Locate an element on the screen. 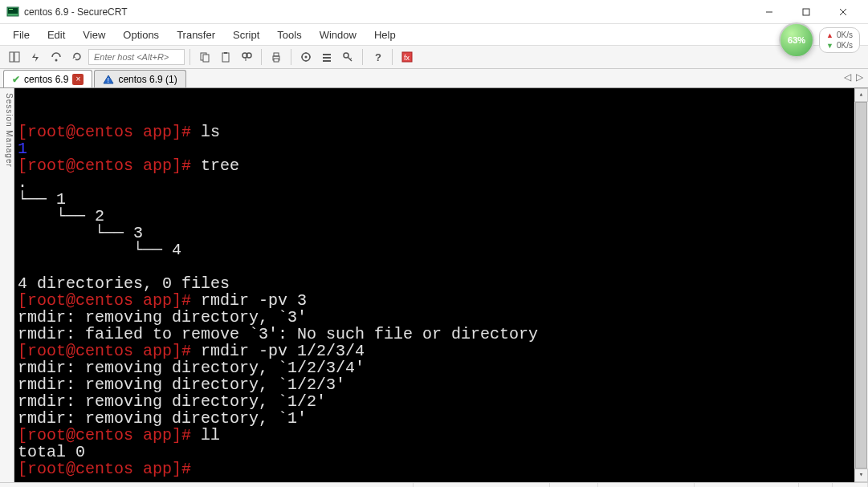 The width and height of the screenshot is (868, 487). menu-window: Window is located at coordinates (338, 35).